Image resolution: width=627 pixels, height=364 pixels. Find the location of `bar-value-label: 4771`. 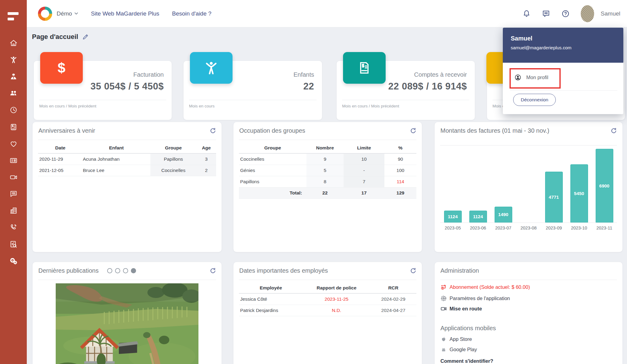

bar-value-label: 4771 is located at coordinates (554, 197).